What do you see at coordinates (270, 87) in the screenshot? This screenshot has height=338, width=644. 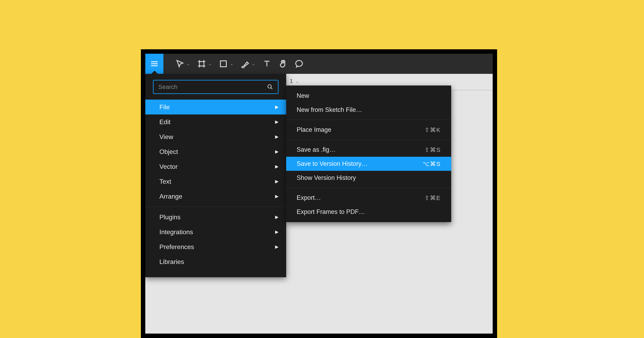 I see `search-icon` at bounding box center [270, 87].